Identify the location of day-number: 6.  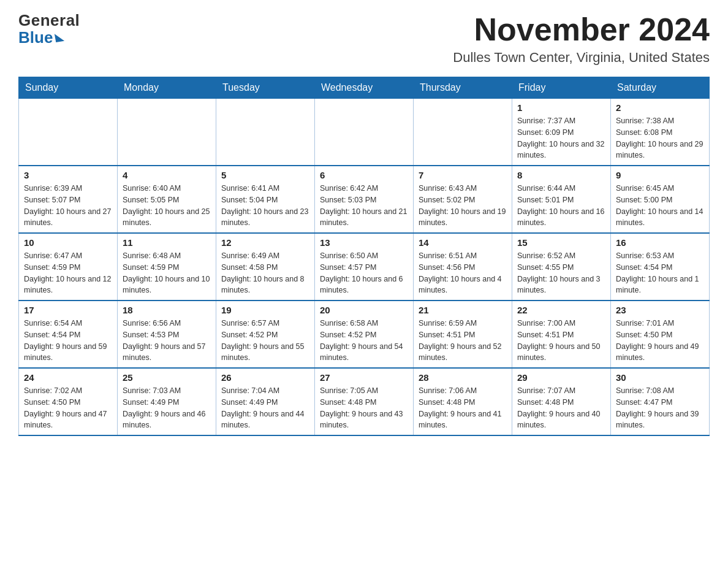
(364, 175).